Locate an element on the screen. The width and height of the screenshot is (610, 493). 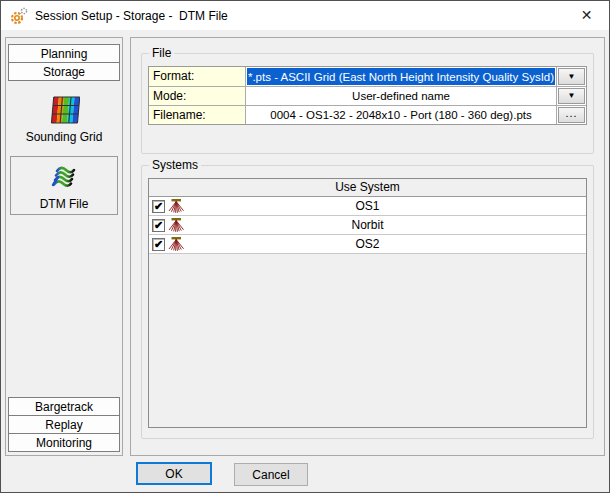
wavy-lines-icon is located at coordinates (64, 177).